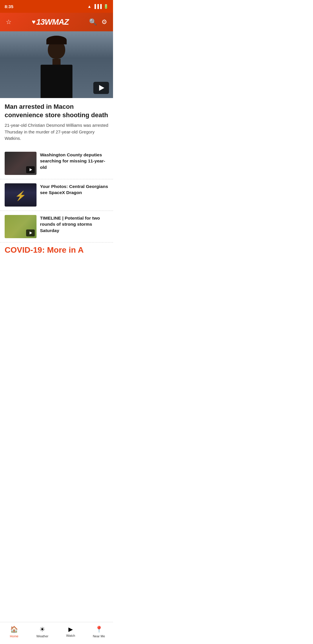  Describe the element at coordinates (57, 62) in the screenshot. I see `hero-neck` at that location.